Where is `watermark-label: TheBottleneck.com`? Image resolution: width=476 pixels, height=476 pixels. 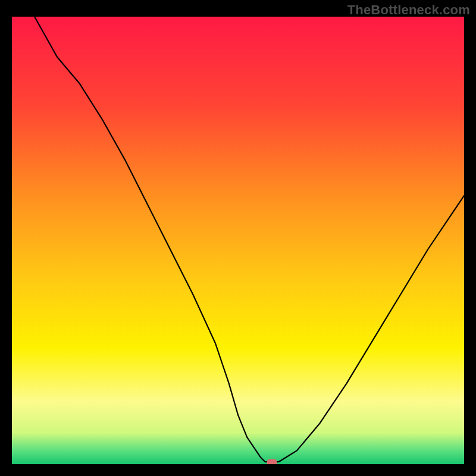 watermark-label: TheBottleneck.com is located at coordinates (409, 10).